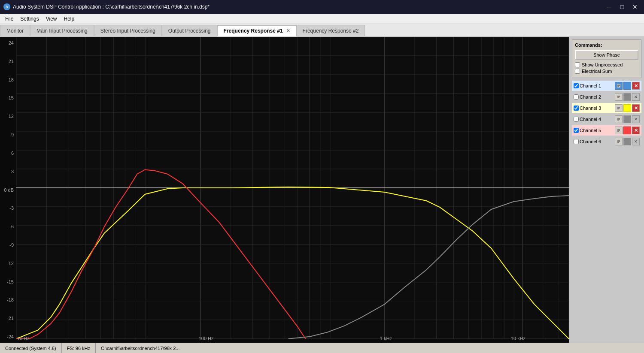 The height and width of the screenshot is (353, 644). I want to click on channel3-edit-icon, so click(619, 108).